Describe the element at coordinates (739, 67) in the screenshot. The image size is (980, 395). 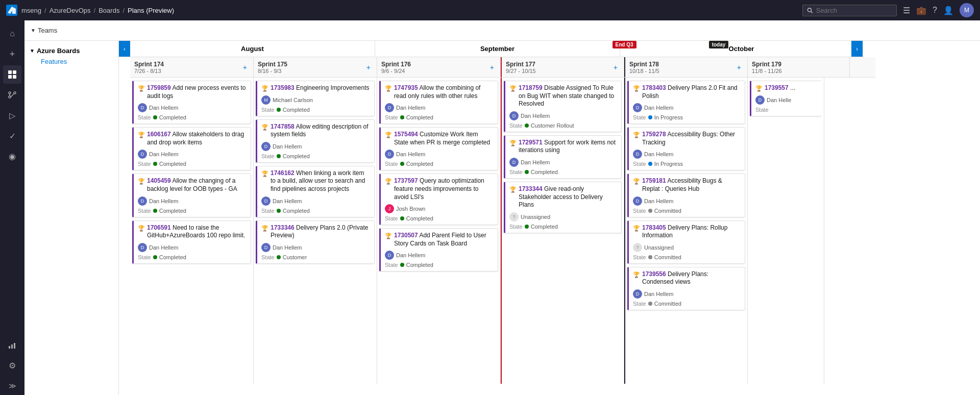
I see `sprint-178-add-button: +` at that location.